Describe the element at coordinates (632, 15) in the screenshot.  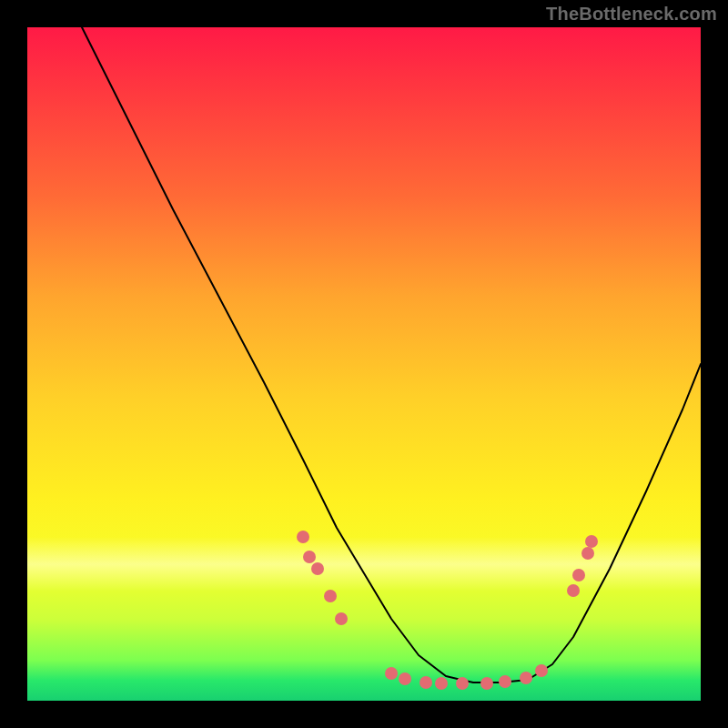
I see `watermark-text: TheBottleneck.com` at that location.